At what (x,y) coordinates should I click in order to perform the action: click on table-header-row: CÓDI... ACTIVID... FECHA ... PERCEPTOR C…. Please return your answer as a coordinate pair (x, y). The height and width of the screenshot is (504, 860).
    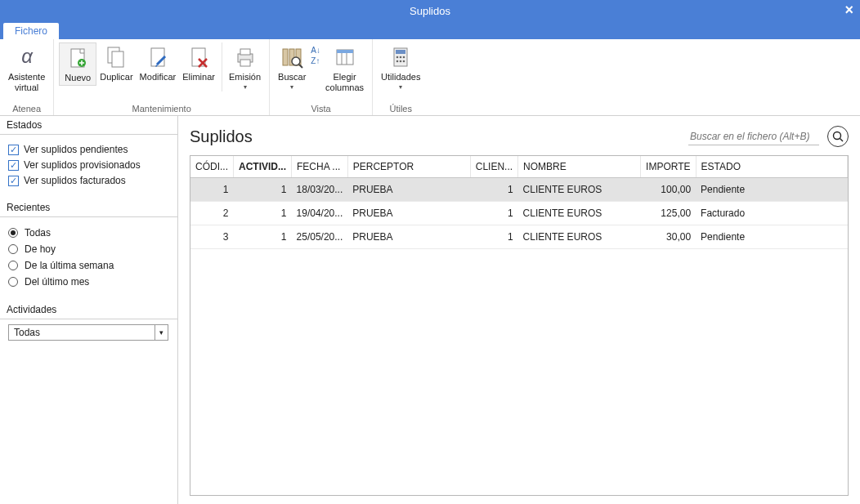
    Looking at the image, I should click on (519, 167).